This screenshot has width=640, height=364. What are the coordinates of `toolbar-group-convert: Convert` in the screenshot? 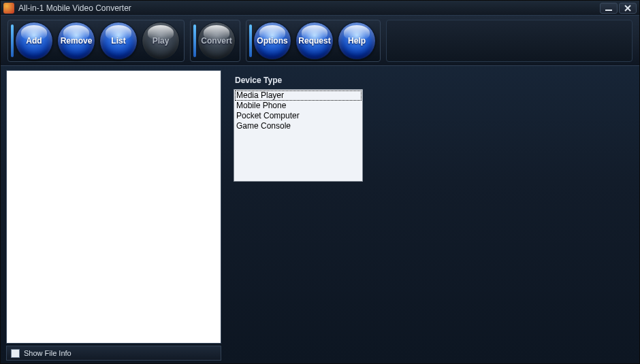 It's located at (215, 41).